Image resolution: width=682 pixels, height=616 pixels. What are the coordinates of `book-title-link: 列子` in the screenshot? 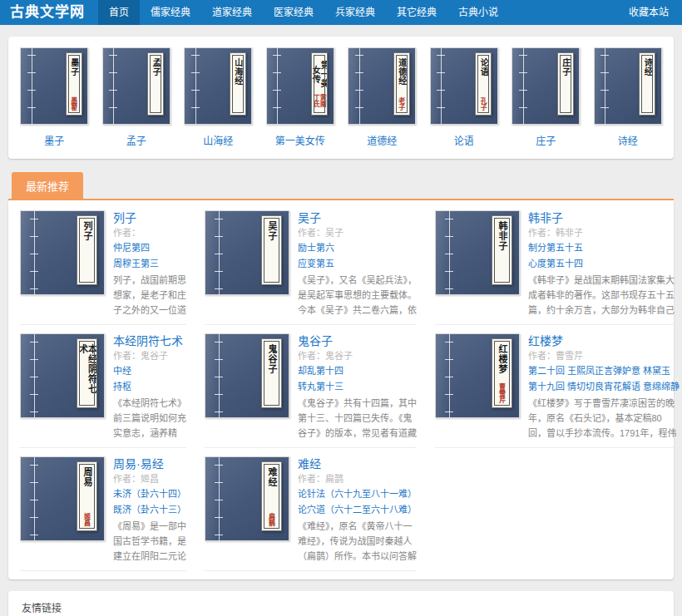 It's located at (150, 218).